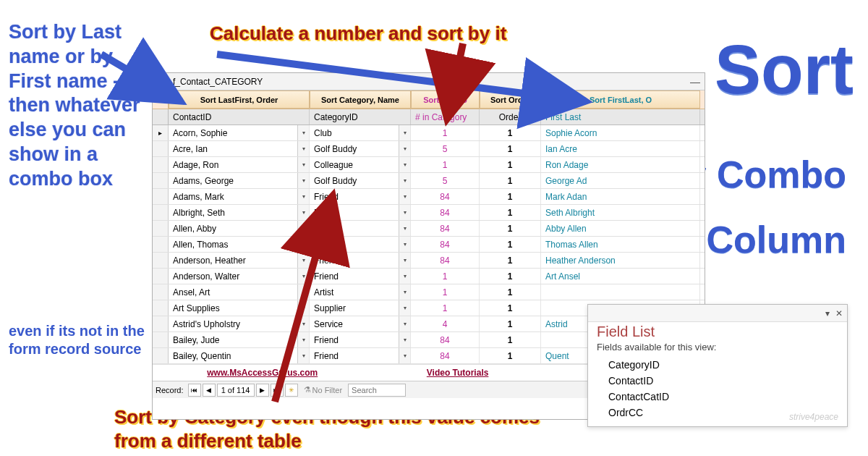 The height and width of the screenshot is (456, 868). I want to click on sort-firstlast-button: Sort FirstLast, O, so click(621, 100).